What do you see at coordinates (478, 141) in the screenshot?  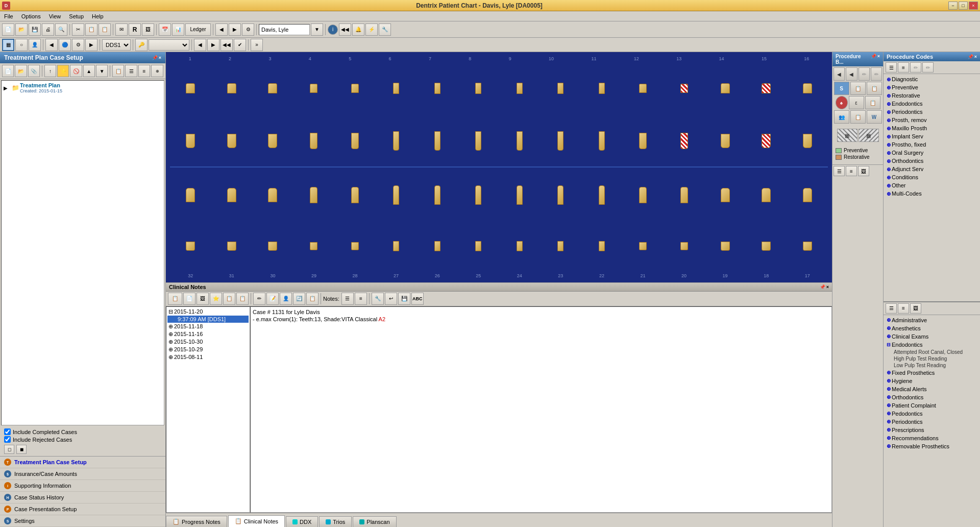 I see `tooth-8-crown` at bounding box center [478, 141].